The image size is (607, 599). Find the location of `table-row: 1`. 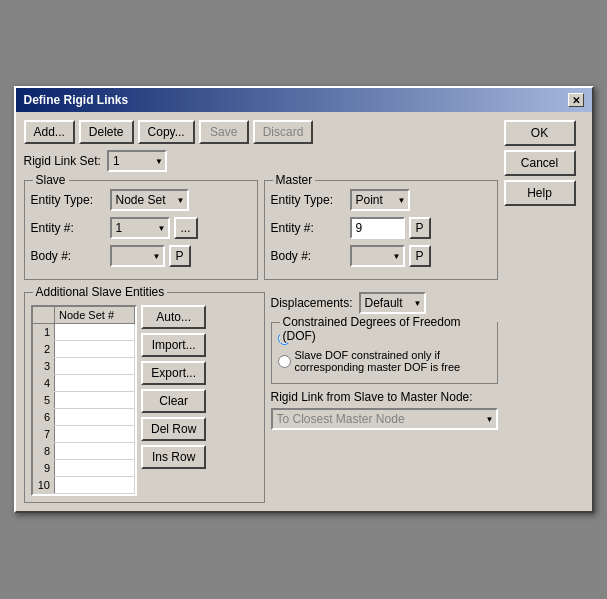

table-row: 1 is located at coordinates (84, 332).